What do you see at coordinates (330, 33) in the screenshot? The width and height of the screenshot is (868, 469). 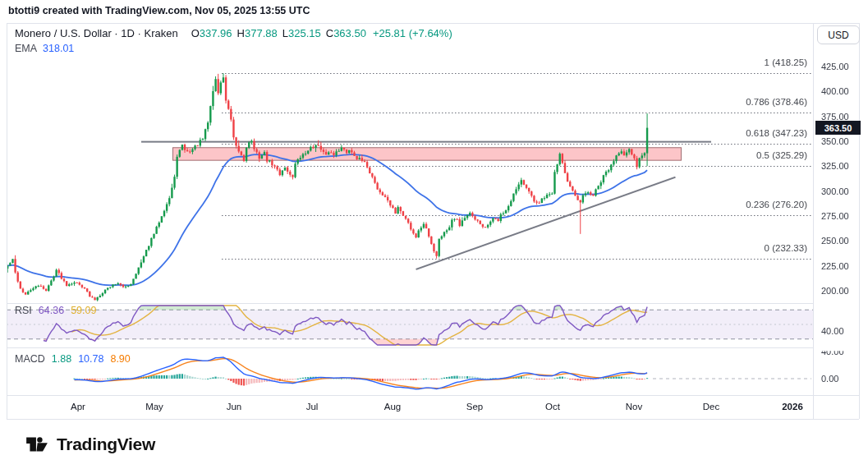 I see `ohlc-close-label: C` at bounding box center [330, 33].